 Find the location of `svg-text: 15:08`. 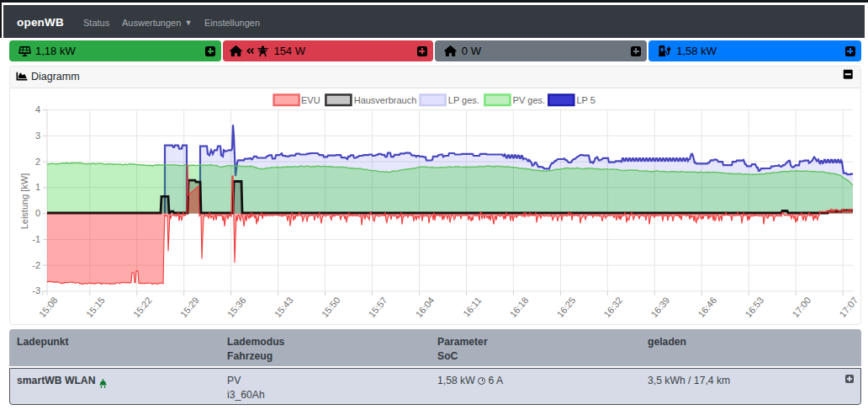

svg-text: 15:08 is located at coordinates (49, 306).